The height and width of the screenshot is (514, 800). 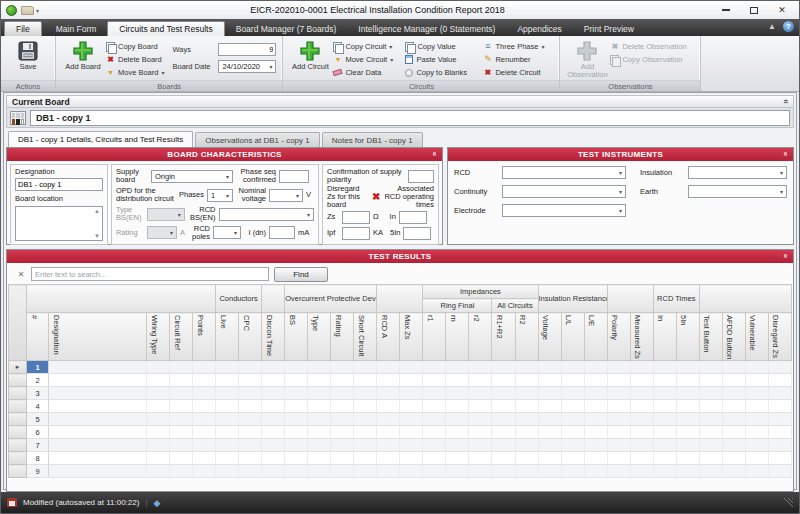 I want to click on phase-seq-input, so click(x=294, y=176).